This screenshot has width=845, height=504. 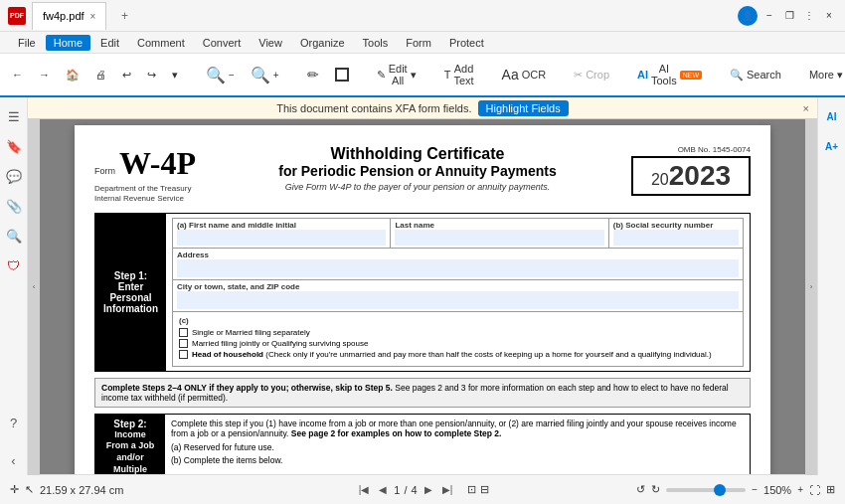 I want to click on add-text-button: T Add Text, so click(x=459, y=75).